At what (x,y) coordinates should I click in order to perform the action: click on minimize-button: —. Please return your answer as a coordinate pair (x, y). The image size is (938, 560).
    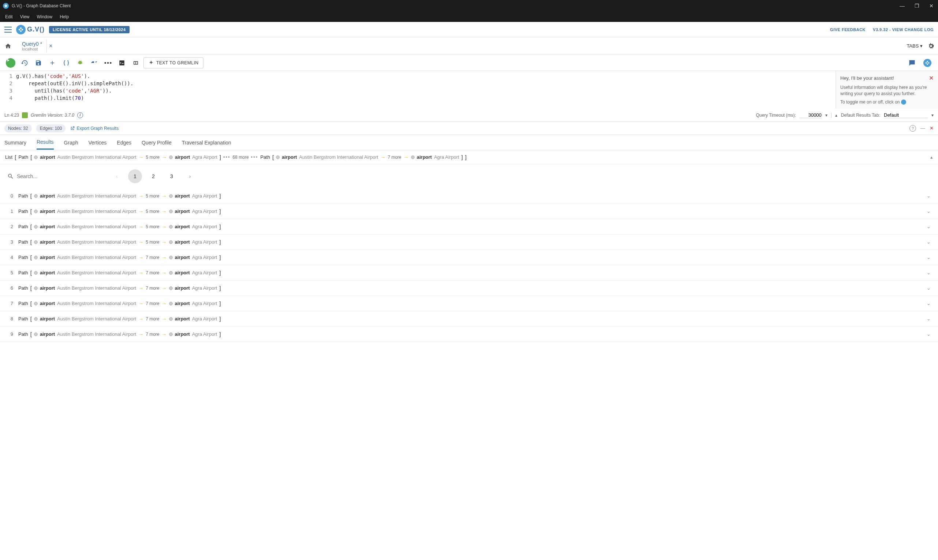
    Looking at the image, I should click on (902, 6).